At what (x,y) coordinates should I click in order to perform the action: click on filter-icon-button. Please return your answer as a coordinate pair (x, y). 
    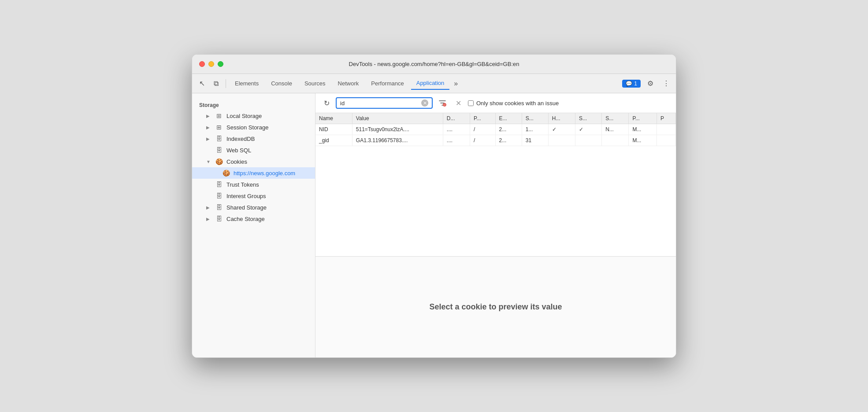
    Looking at the image, I should click on (442, 103).